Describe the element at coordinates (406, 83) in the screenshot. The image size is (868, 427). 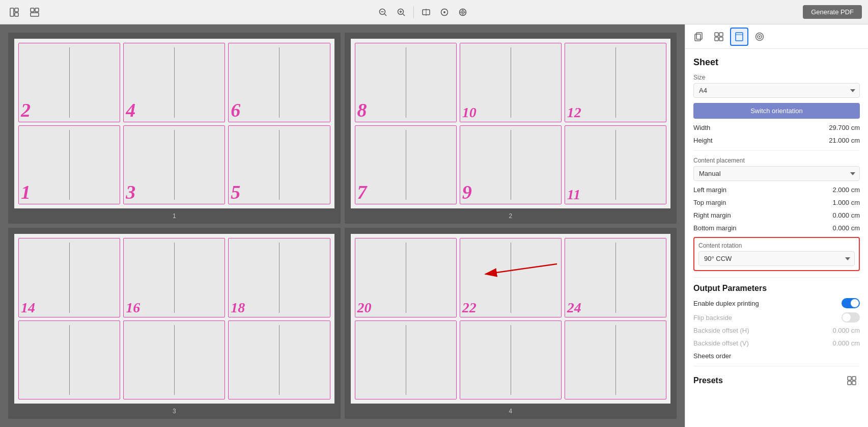
I see `mini-page: 8` at that location.